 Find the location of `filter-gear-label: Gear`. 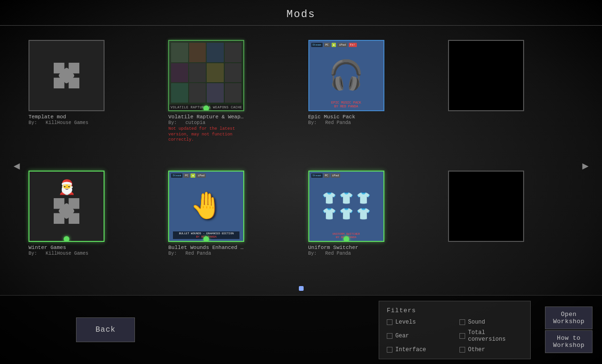

filter-gear-label: Gear is located at coordinates (402, 336).